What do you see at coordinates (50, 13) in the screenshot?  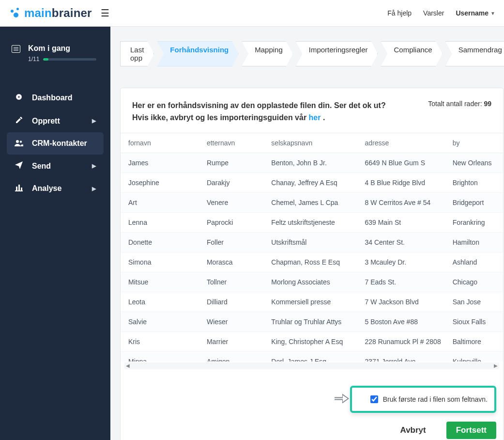 I see `logo: mainbrainer` at bounding box center [50, 13].